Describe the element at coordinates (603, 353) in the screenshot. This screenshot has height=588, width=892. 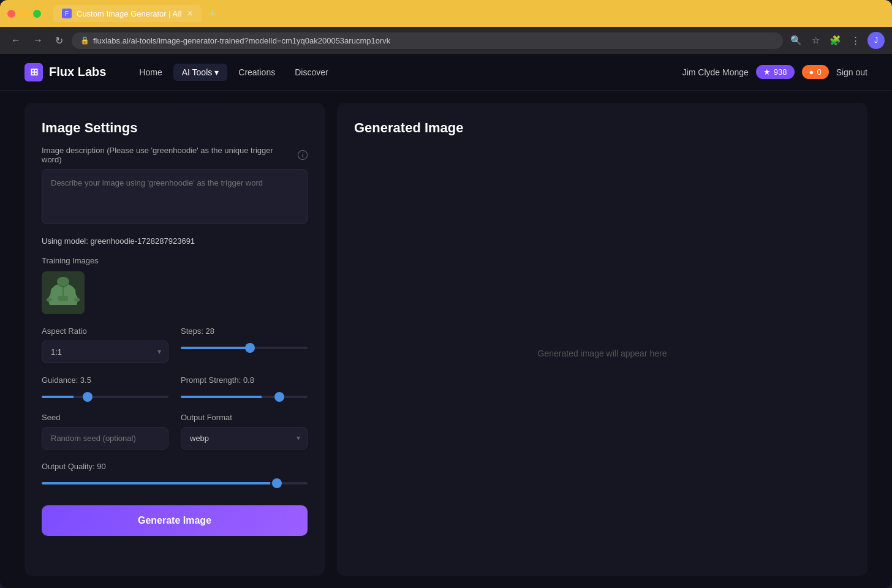
I see `placeholder-text: Generated image will appear here` at that location.